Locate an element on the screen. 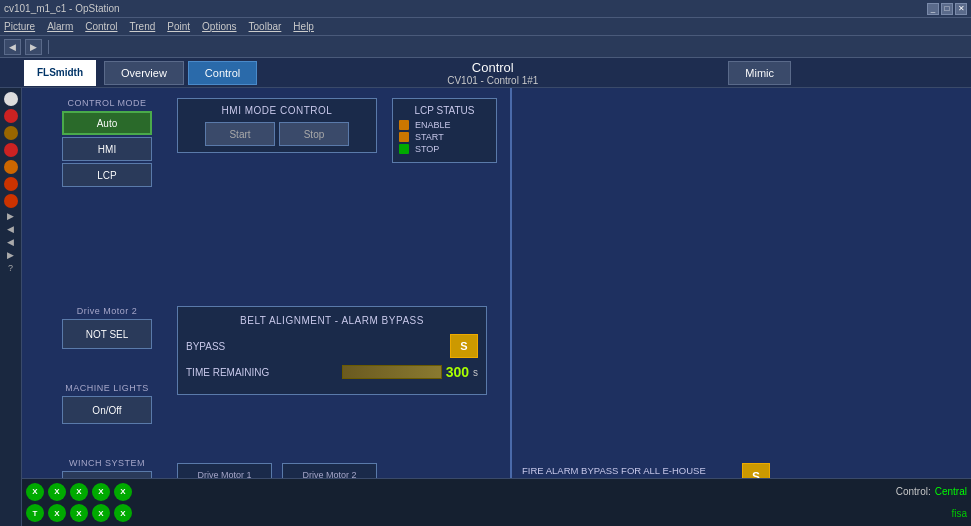 The width and height of the screenshot is (971, 526). control-mode-section: CONTROL MODE Auto HMI LCP is located at coordinates (107, 144).